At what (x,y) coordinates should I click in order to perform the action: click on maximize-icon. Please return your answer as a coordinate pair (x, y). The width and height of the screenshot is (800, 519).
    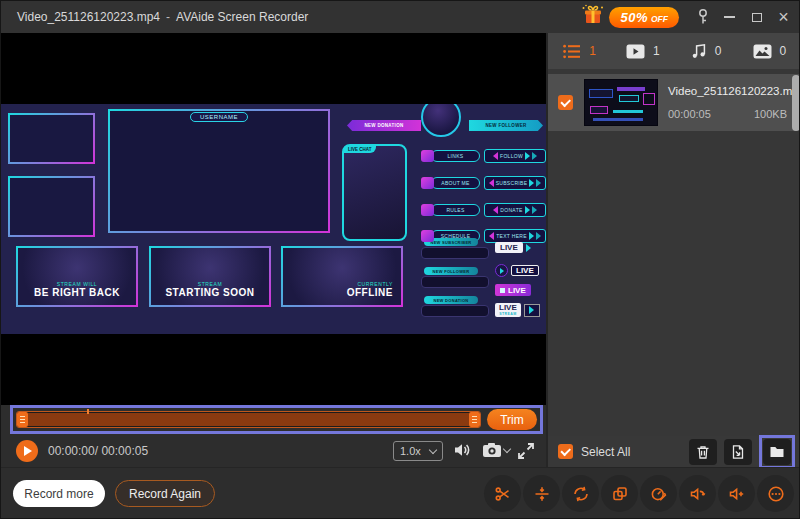
    Looking at the image, I should click on (757, 18).